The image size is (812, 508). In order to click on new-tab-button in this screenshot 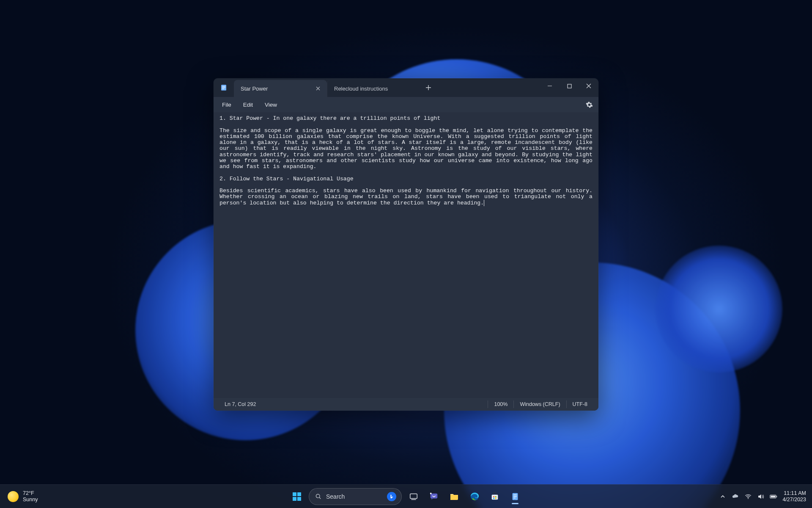, I will do `click(428, 88)`.